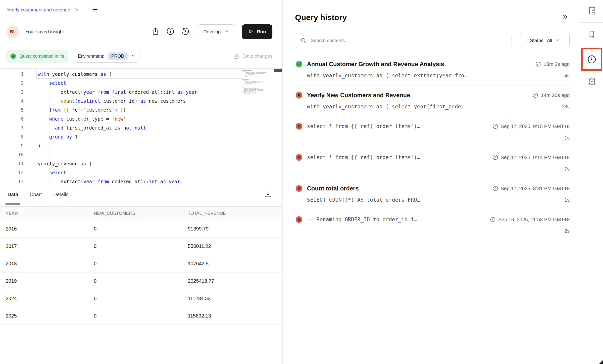  I want to click on table-cell: 2025, so click(47, 316).